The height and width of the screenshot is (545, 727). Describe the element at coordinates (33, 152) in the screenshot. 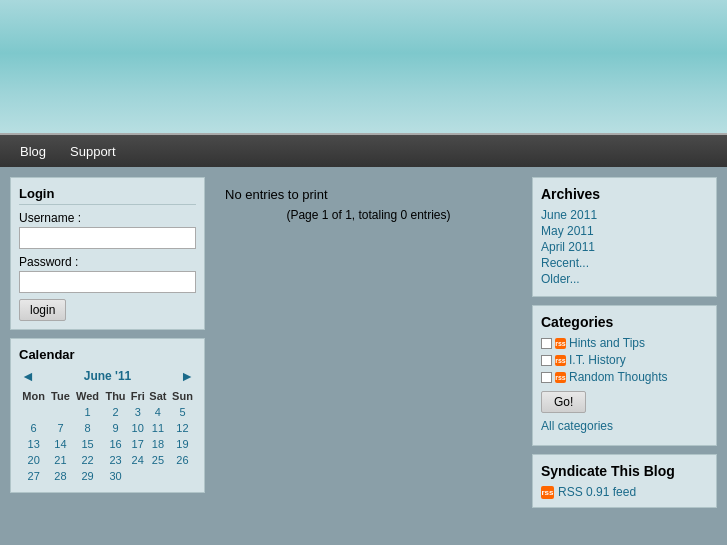

I see `nav-blog: Blog` at that location.